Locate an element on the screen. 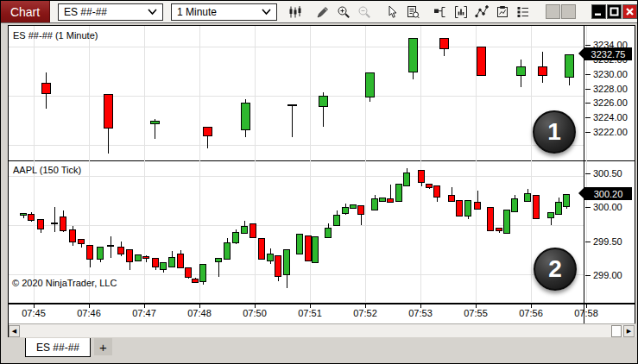 The width and height of the screenshot is (638, 364). interval-dropdown: 1 Minute is located at coordinates (224, 12).